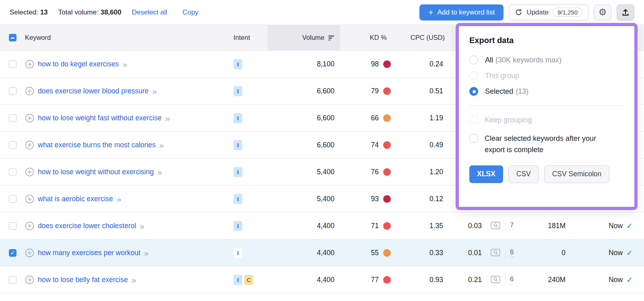 The image size is (644, 301). Describe the element at coordinates (96, 172) in the screenshot. I see `keyword-link: how to lose weight without exercising` at that location.